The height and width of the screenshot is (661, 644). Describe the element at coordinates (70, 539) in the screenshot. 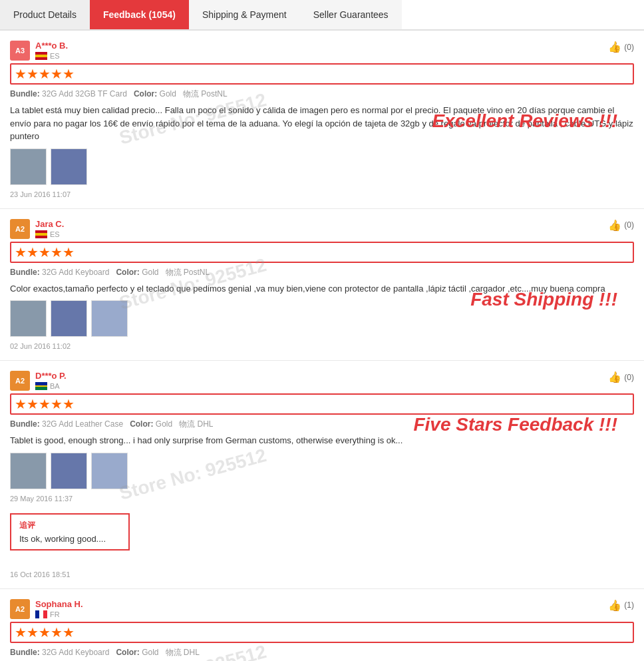

I see `followup-text: Its ok, working good....` at that location.